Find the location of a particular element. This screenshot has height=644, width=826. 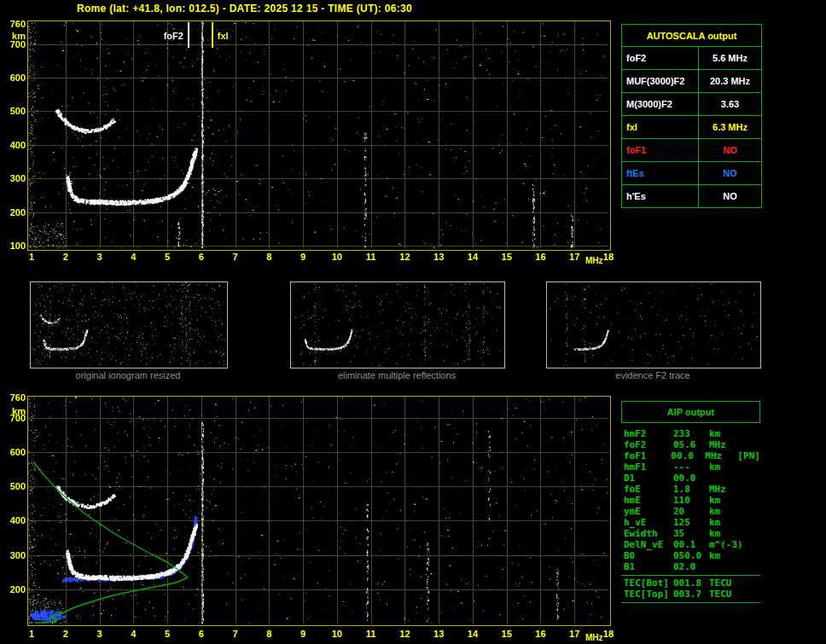

x-axis-tick-top: 16 is located at coordinates (540, 257).